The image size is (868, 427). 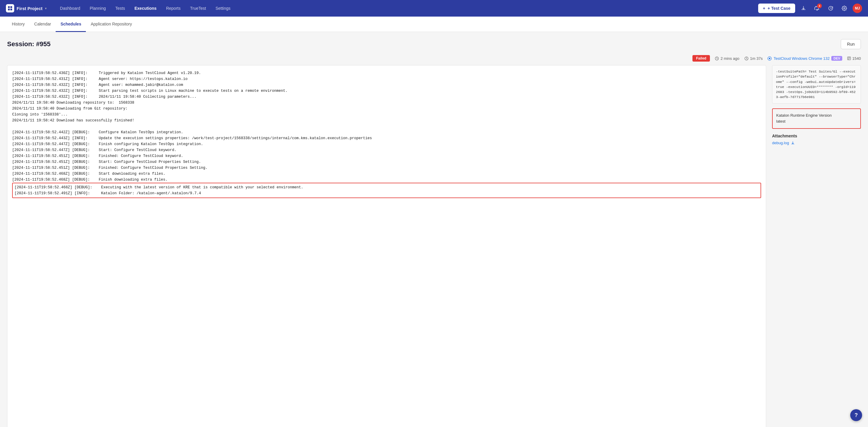 I want to click on log-line: [2024-11-11T19:58:52.430Z] [INFO]: Trigg…, so click(x=387, y=73).